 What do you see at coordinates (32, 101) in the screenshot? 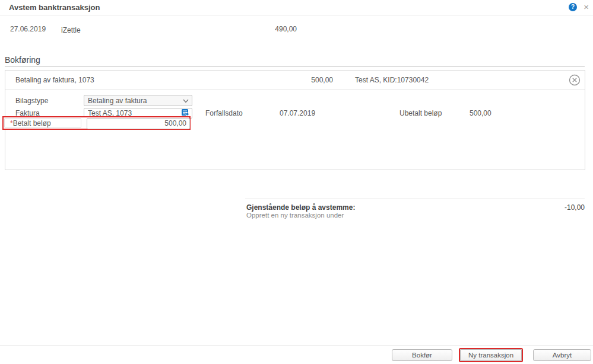
I see `bilagstype-label: Bilagstype` at bounding box center [32, 101].